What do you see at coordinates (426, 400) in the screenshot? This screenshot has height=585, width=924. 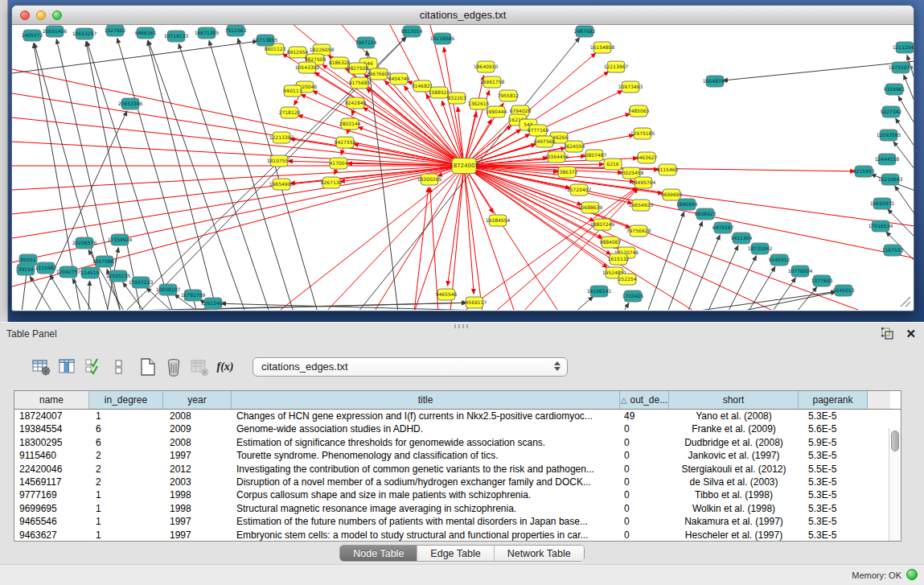 I see `column-header-title: title` at bounding box center [426, 400].